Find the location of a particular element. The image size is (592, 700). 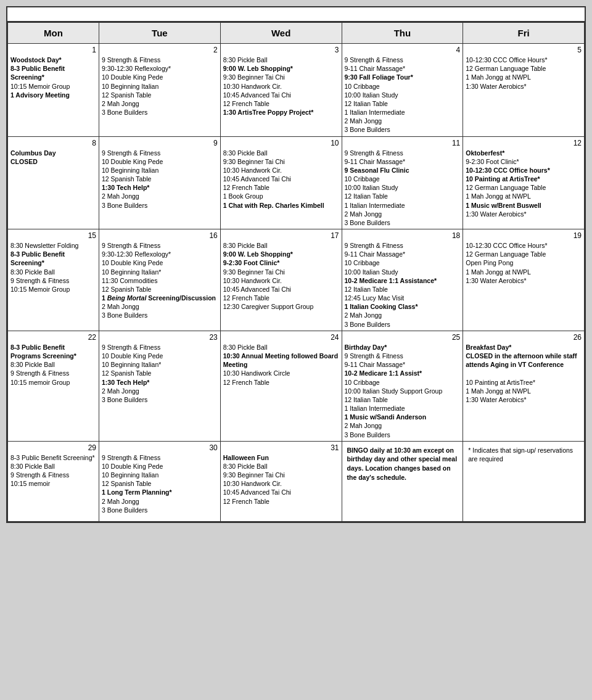

day-header-tue: Tue is located at coordinates (160, 33).